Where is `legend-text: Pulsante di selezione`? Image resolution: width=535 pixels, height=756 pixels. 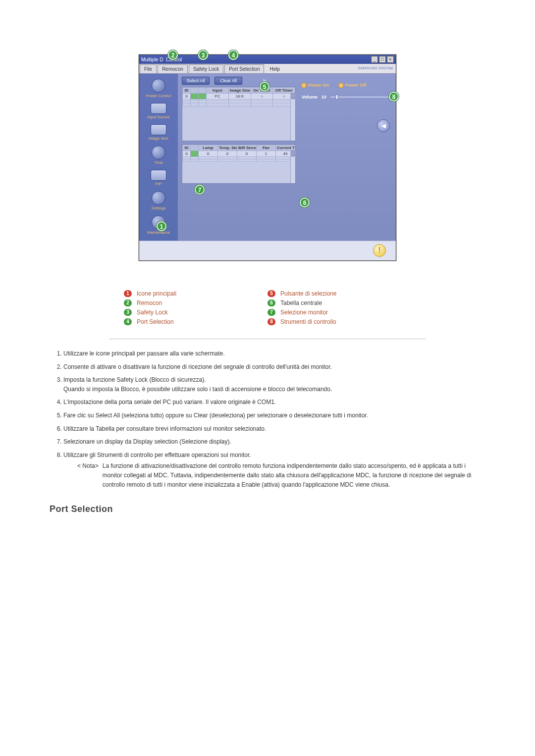
legend-text: Pulsante di selezione is located at coordinates (308, 294).